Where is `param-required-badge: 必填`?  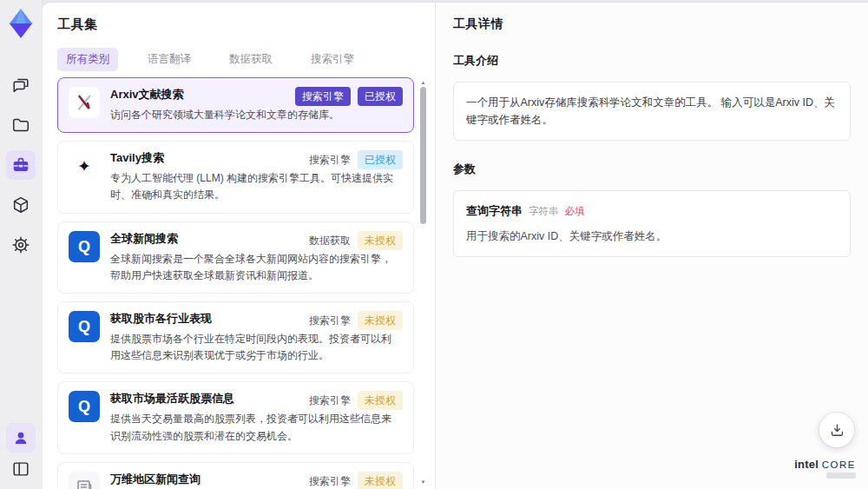
param-required-badge: 必填 is located at coordinates (575, 211).